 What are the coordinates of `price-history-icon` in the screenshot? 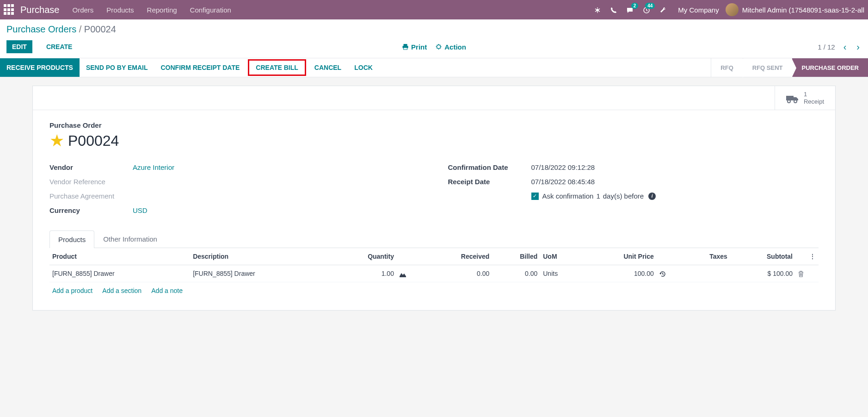 It's located at (669, 274).